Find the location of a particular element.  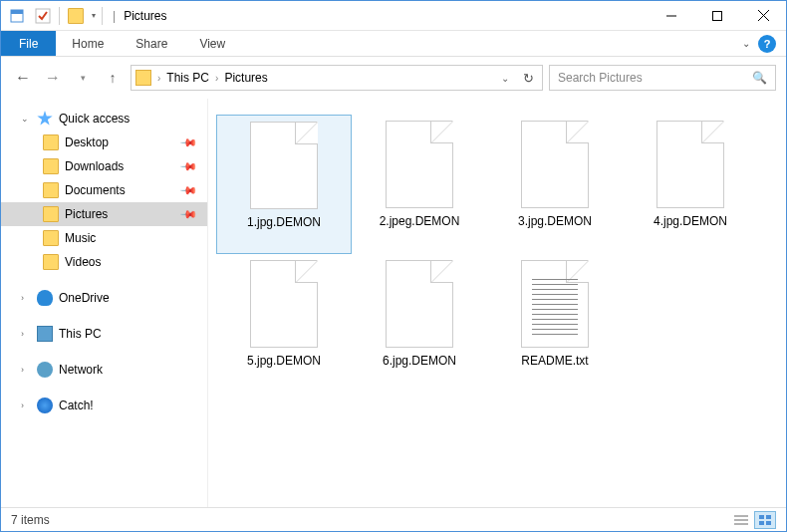

sidebar-item-label: Catch! is located at coordinates (76, 405).